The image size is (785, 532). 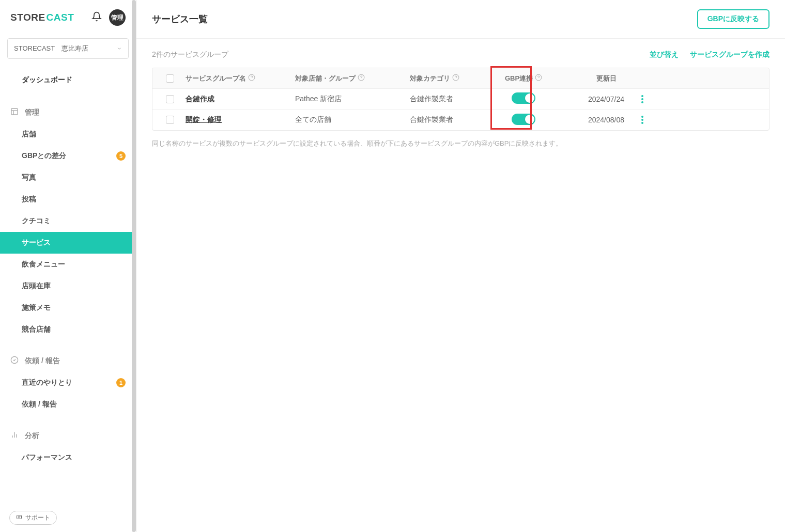 I want to click on admin-badge: 管理, so click(x=117, y=18).